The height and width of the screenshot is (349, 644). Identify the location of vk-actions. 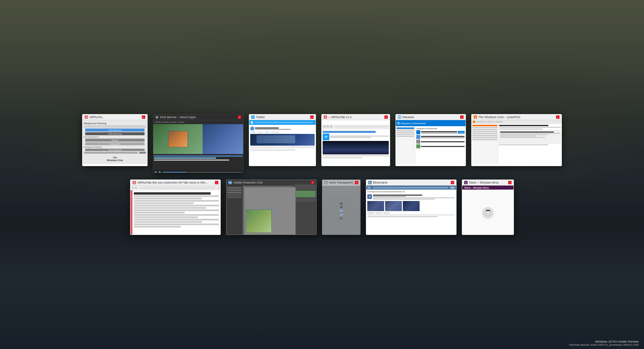
(411, 213).